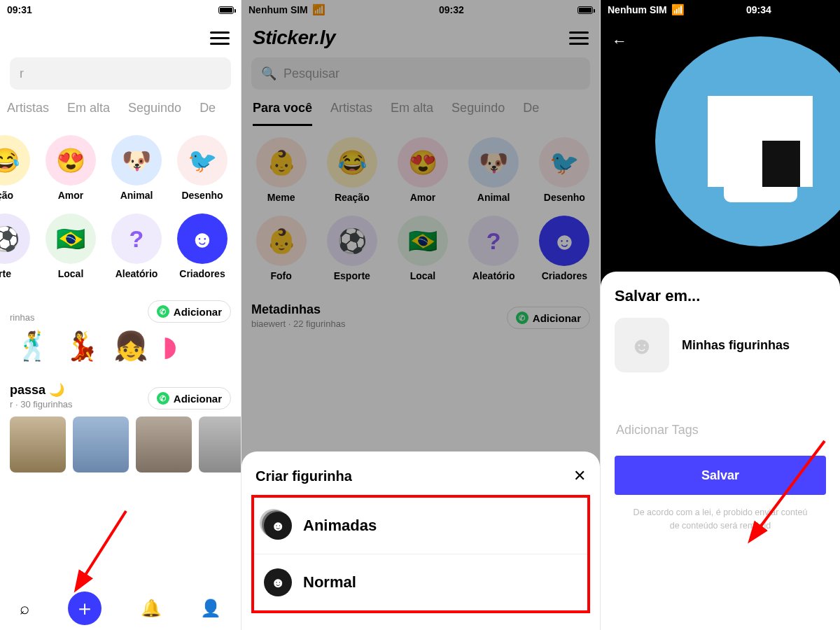 Image resolution: width=840 pixels, height=630 pixels. Describe the element at coordinates (211, 608) in the screenshot. I see `nav-profile-icon: 👤` at that location.